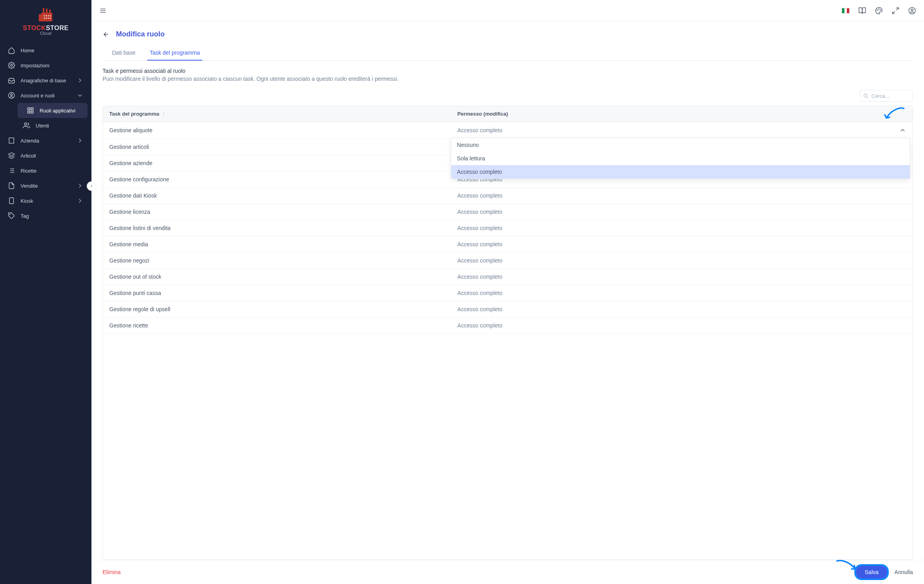 Image resolution: width=924 pixels, height=584 pixels. I want to click on sidebar-item-tag: Tag, so click(46, 216).